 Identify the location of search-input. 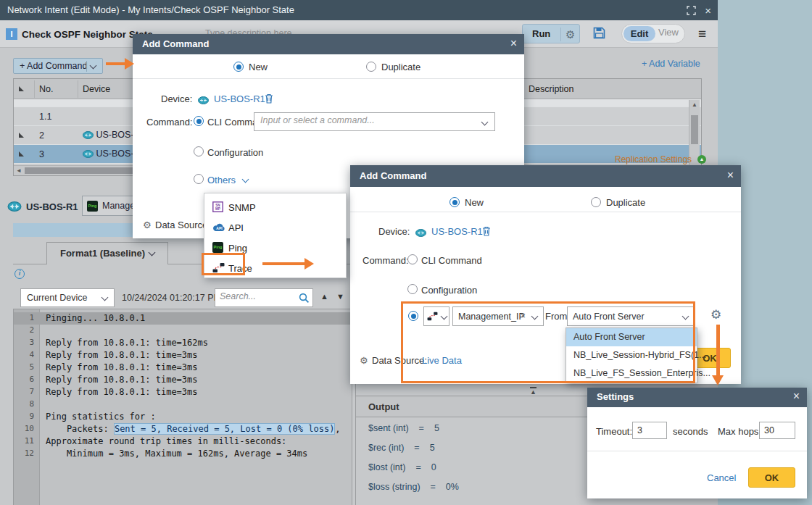
(256, 296).